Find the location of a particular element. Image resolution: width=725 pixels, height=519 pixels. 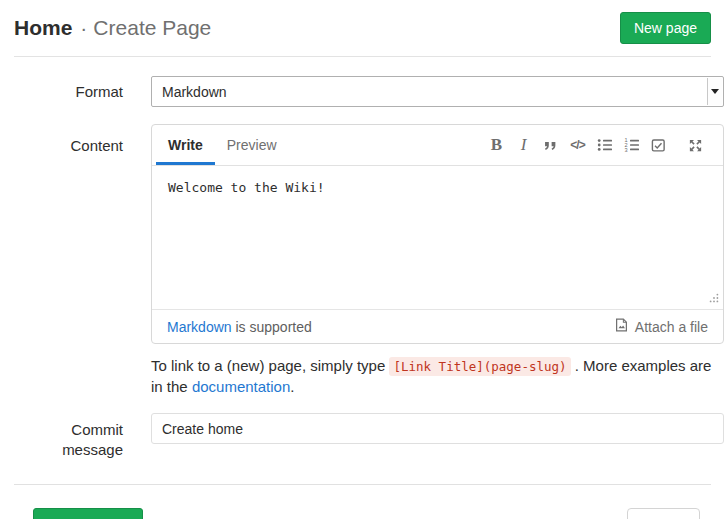

page-title-name: Home is located at coordinates (43, 28).